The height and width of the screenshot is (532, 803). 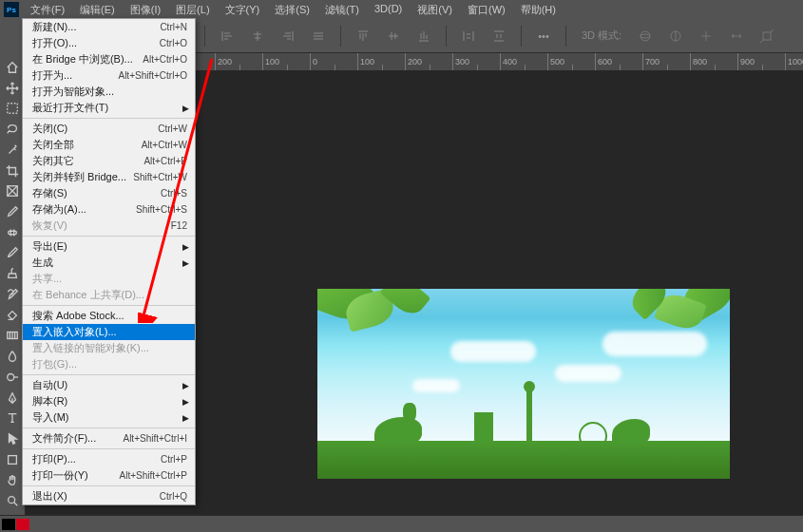 What do you see at coordinates (424, 36) in the screenshot?
I see `align-bottom-icon` at bounding box center [424, 36].